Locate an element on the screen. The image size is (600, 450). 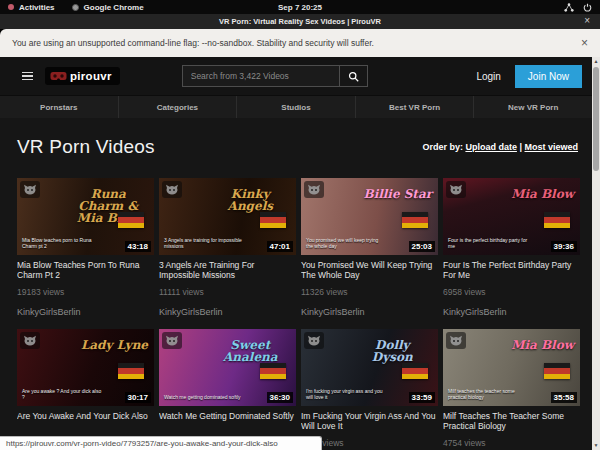
duration-badge: 47:01 is located at coordinates (280, 246).